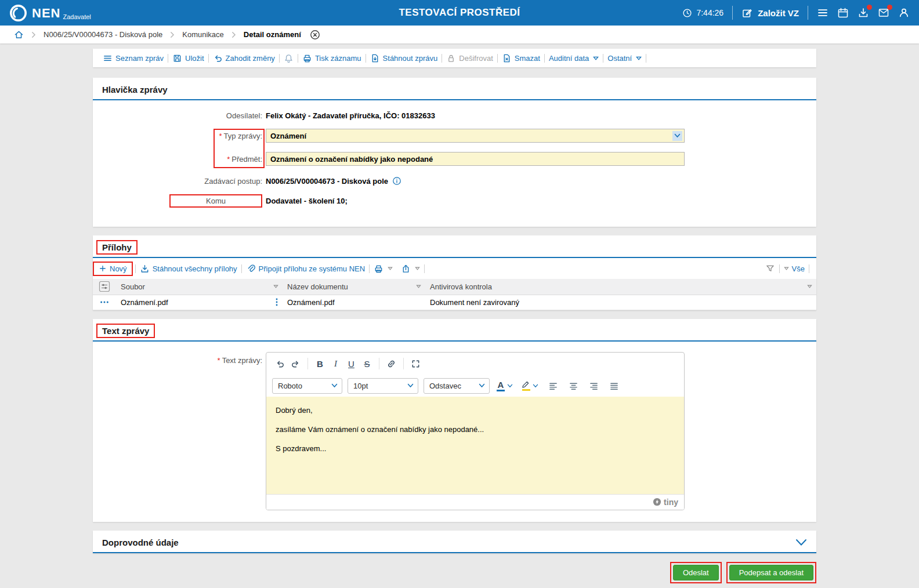  Describe the element at coordinates (133, 58) in the screenshot. I see `toolbar-seznam-zprav-button: Seznam zpráv` at that location.